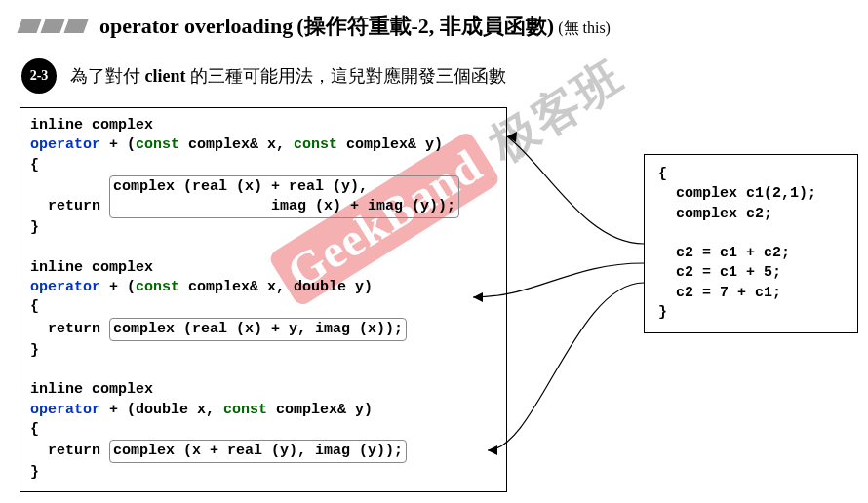 The image size is (868, 503). I want to click on header: operator overloading (操作符重載-2, 非成員函數) (無…, so click(434, 26).